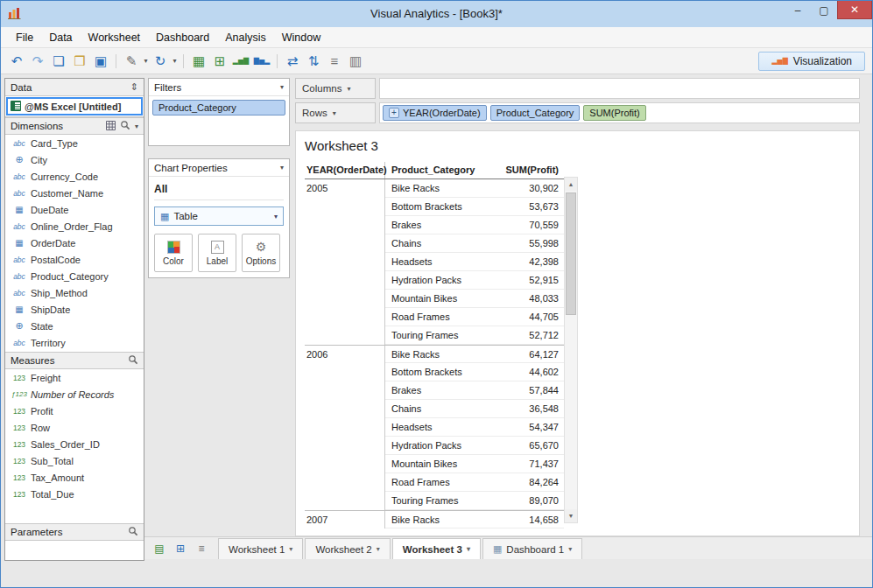 Image resolution: width=873 pixels, height=588 pixels. What do you see at coordinates (434, 299) in the screenshot?
I see `table-row: Mountain Bikes 48,033` at bounding box center [434, 299].